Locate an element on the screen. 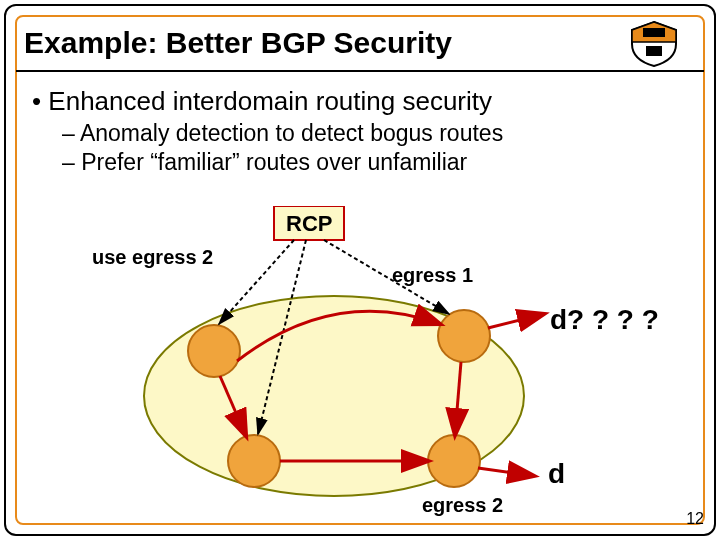  node-bottom-left is located at coordinates (254, 461).